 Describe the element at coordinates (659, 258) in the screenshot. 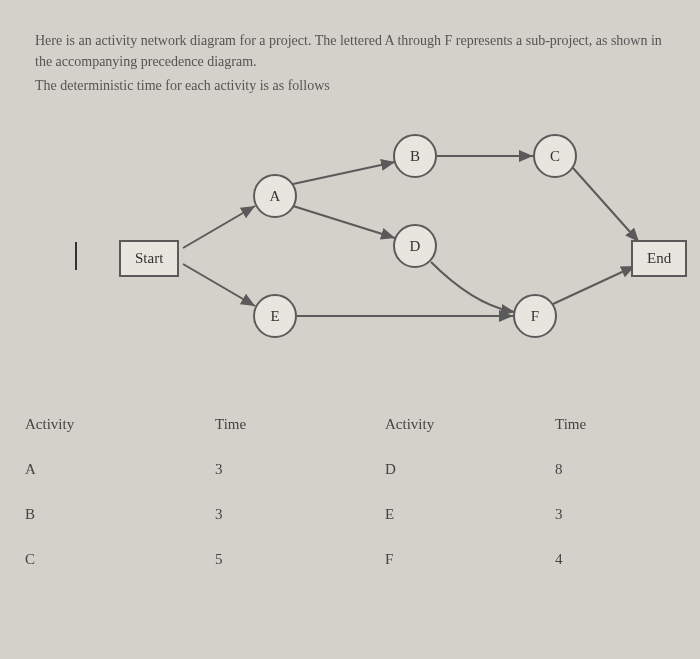

I see `node-end: End` at that location.